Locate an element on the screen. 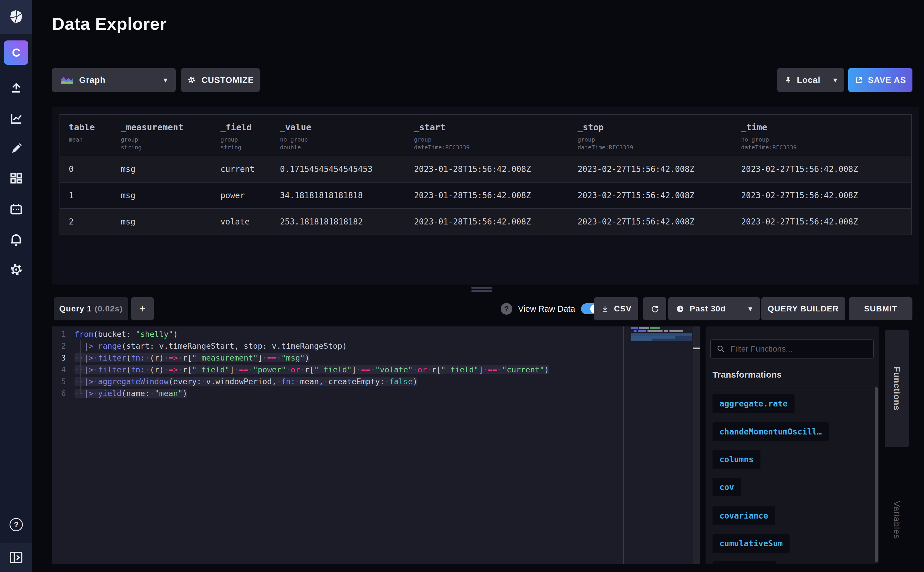 This screenshot has height=572, width=924. clock-icon is located at coordinates (680, 309).